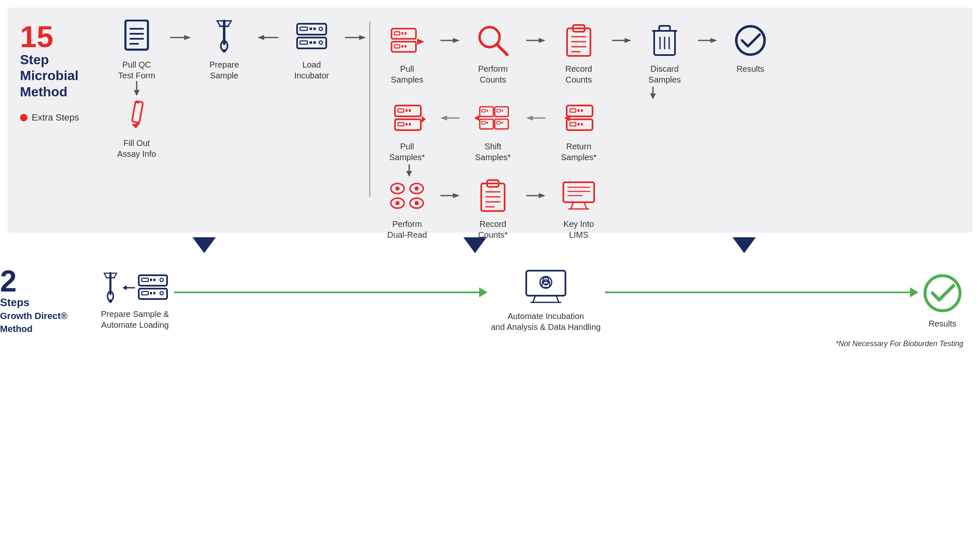 This screenshot has height=548, width=980. Describe the element at coordinates (312, 36) in the screenshot. I see `load-incubator-icon` at that location.